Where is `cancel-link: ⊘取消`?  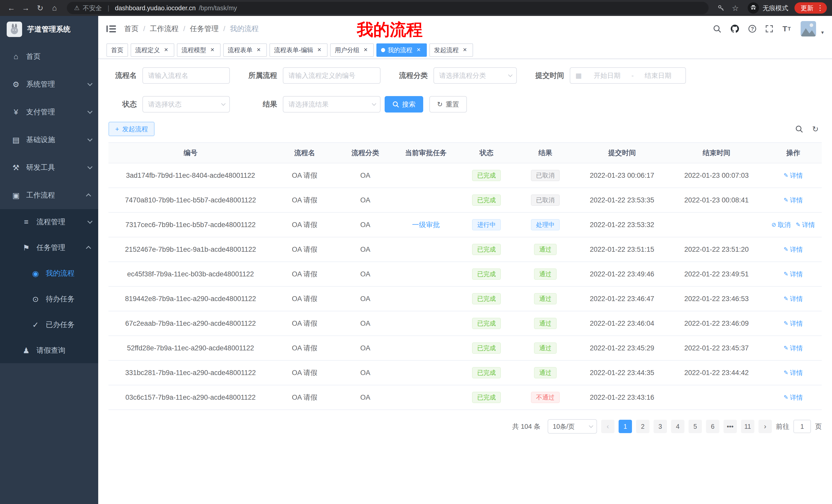 cancel-link: ⊘取消 is located at coordinates (781, 225).